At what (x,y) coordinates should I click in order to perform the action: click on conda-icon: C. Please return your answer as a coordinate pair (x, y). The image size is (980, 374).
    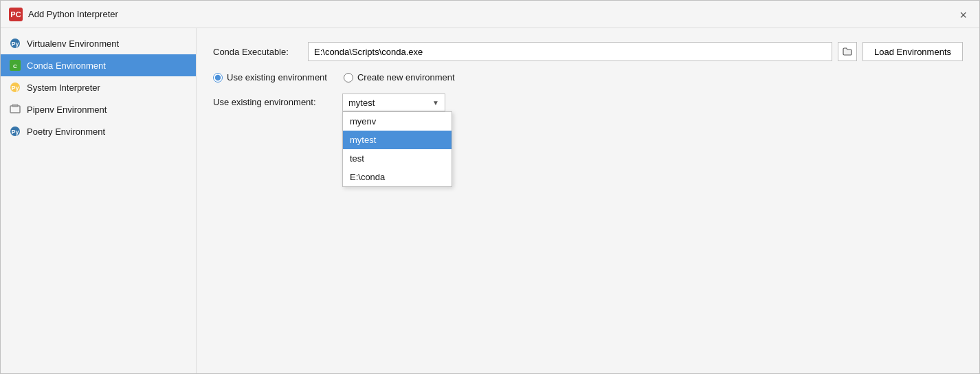
    Looking at the image, I should click on (15, 65).